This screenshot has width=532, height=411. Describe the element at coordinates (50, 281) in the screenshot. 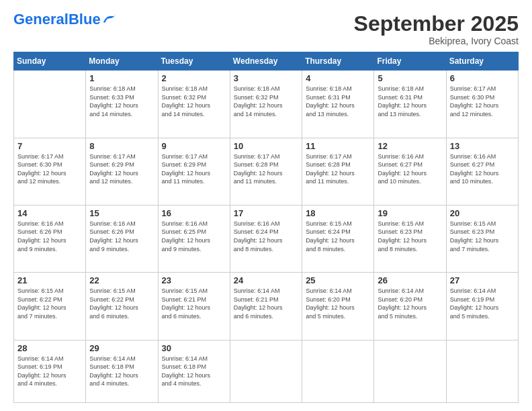

I see `day-number: 21` at that location.